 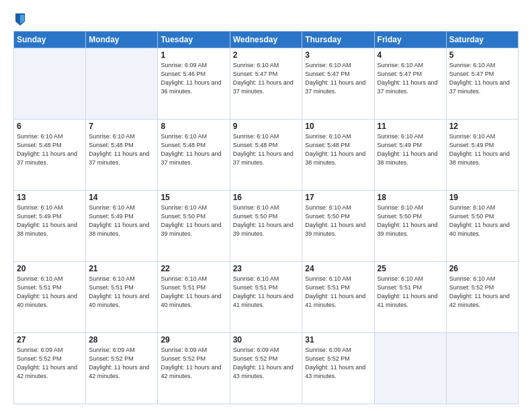 What do you see at coordinates (193, 55) in the screenshot?
I see `day-number: 1` at bounding box center [193, 55].